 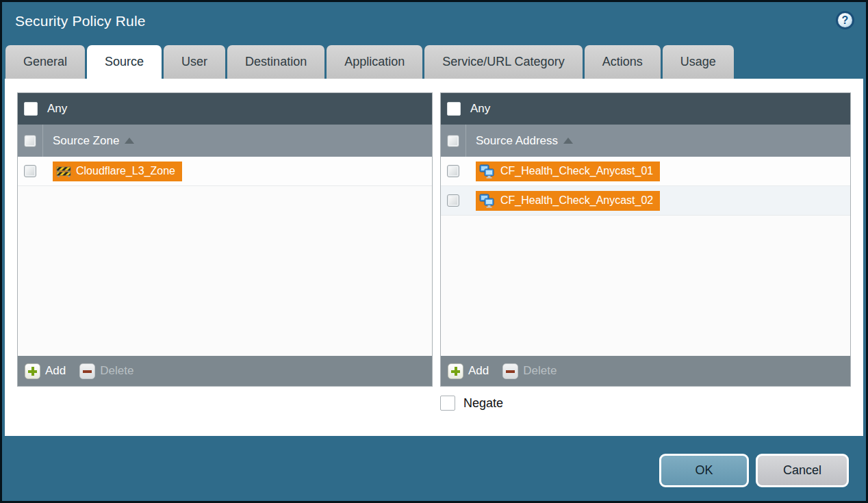 I want to click on negate-row: Negate, so click(x=472, y=403).